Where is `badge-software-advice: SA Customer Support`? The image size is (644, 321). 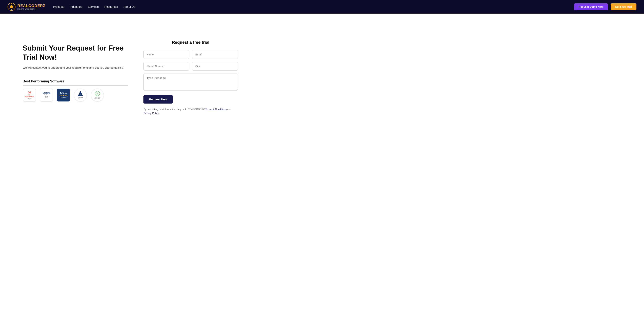 badge-software-advice: SA Customer Support is located at coordinates (80, 95).